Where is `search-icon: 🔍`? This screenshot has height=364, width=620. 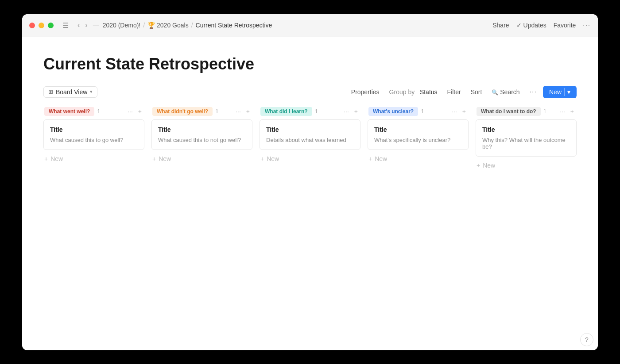 search-icon: 🔍 is located at coordinates (495, 92).